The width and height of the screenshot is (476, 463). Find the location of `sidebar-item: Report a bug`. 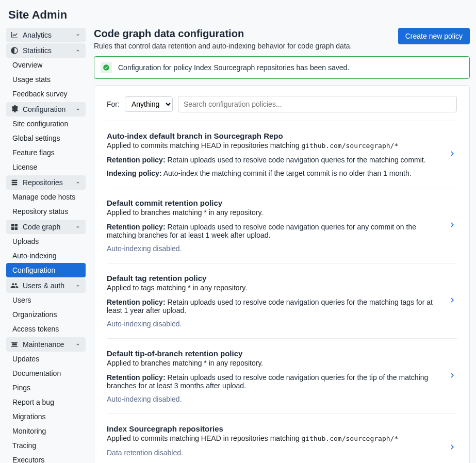

sidebar-item: Report a bug is located at coordinates (46, 402).